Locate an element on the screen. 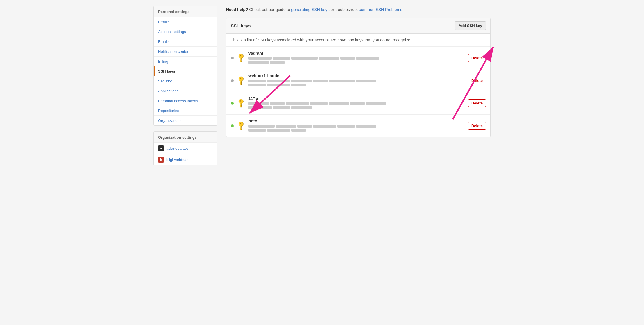 The width and height of the screenshot is (644, 325). key-fingerprint2-vagrant is located at coordinates (357, 62).